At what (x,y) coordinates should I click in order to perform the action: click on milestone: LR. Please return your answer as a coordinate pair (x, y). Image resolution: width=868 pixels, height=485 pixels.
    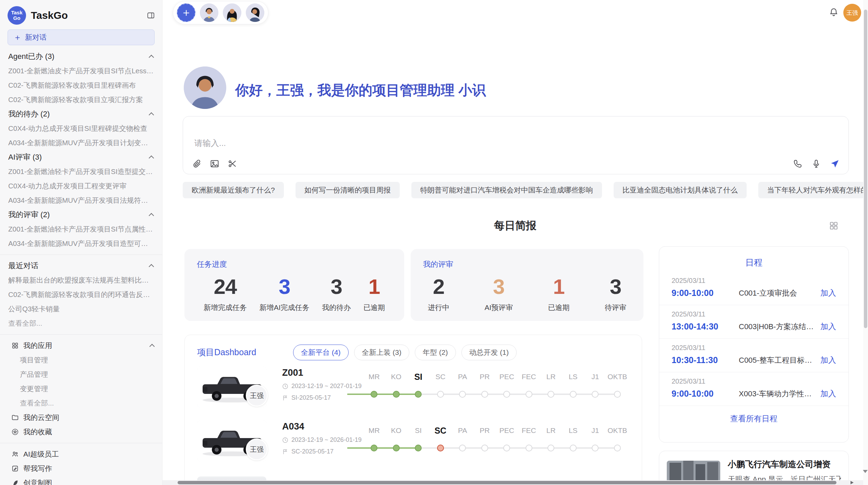
    Looking at the image, I should click on (551, 439).